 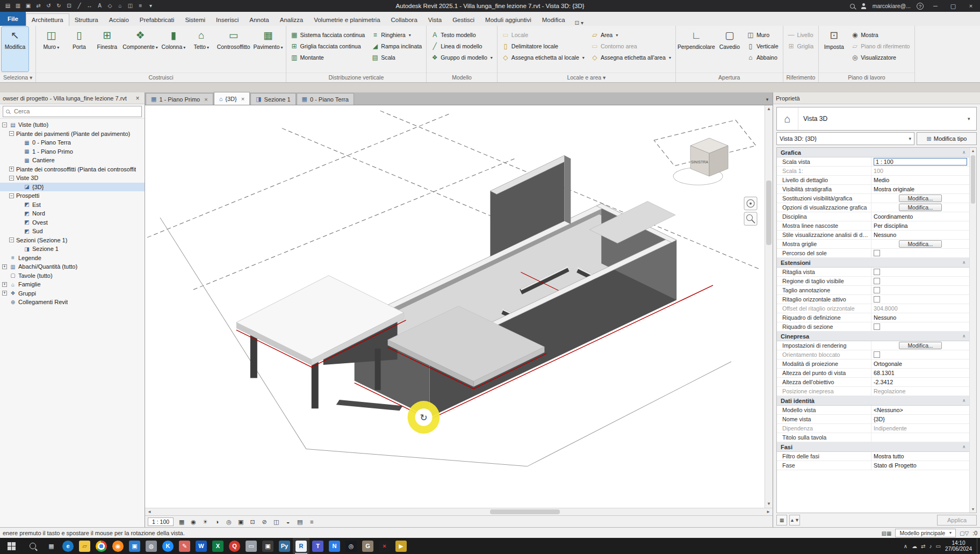 I want to click on prop-value: Nessuno, so click(x=920, y=318).